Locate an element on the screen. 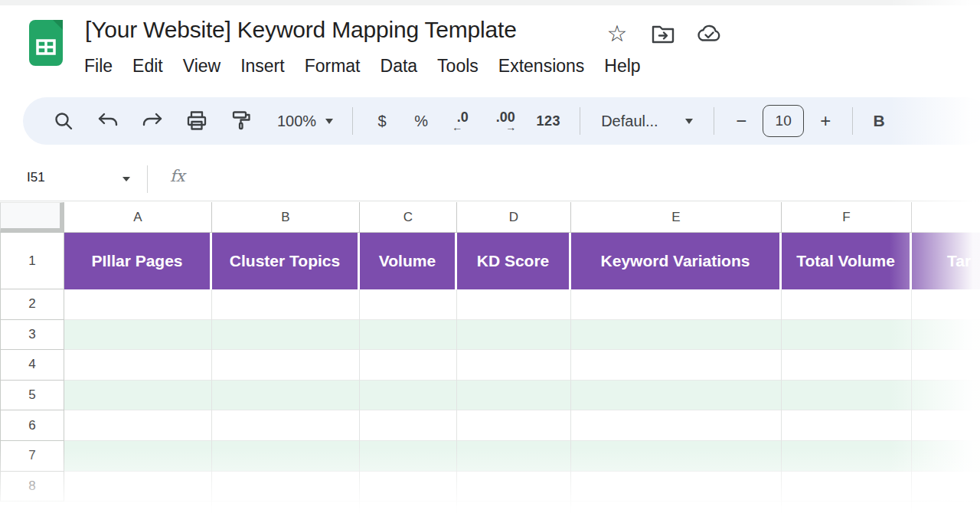 The height and width of the screenshot is (513, 980). fx-icon: fx is located at coordinates (178, 176).